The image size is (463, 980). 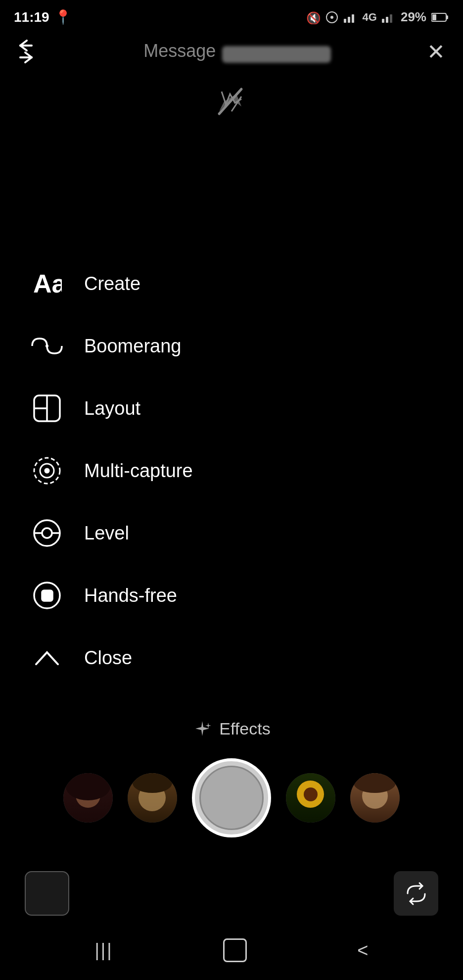 I want to click on menu-item-close: Close, so click(x=232, y=658).